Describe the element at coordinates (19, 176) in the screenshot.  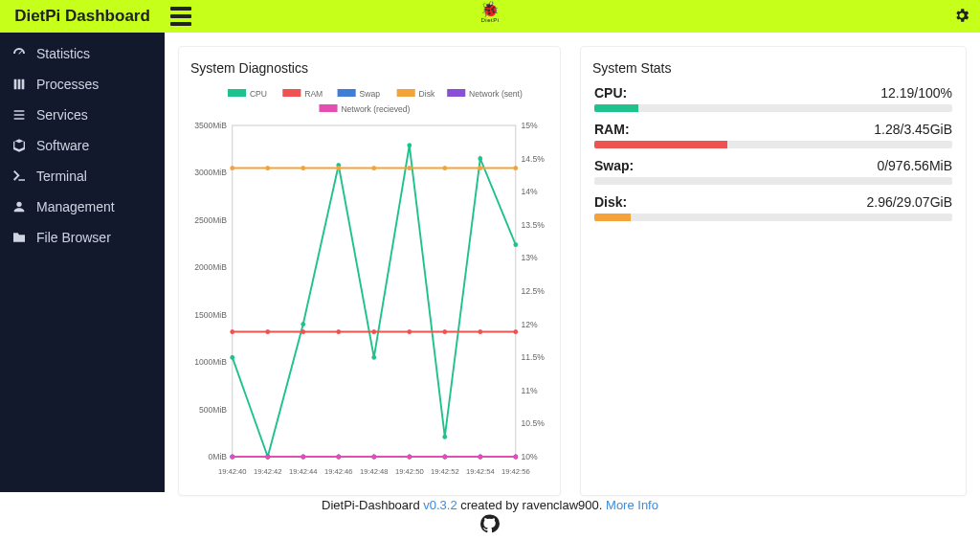
I see `terminal-icon` at that location.